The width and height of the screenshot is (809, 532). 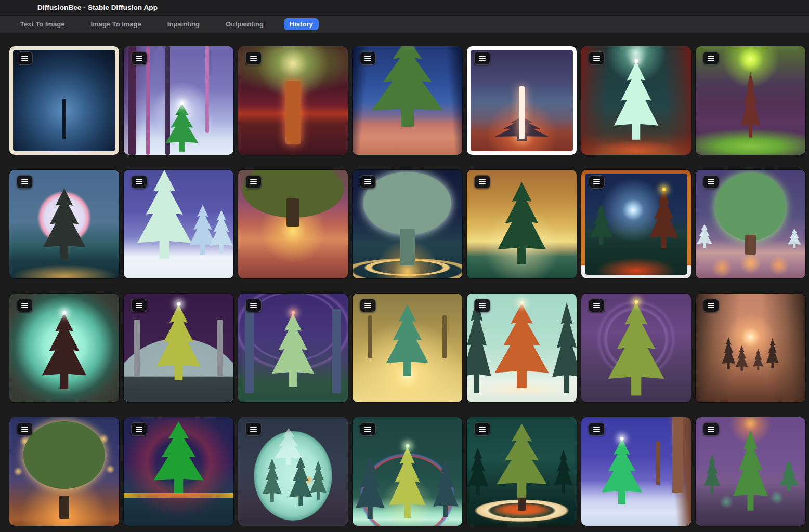 What do you see at coordinates (98, 7) in the screenshot?
I see `window-title: DiffusionBee - Stable Diffusion App` at bounding box center [98, 7].